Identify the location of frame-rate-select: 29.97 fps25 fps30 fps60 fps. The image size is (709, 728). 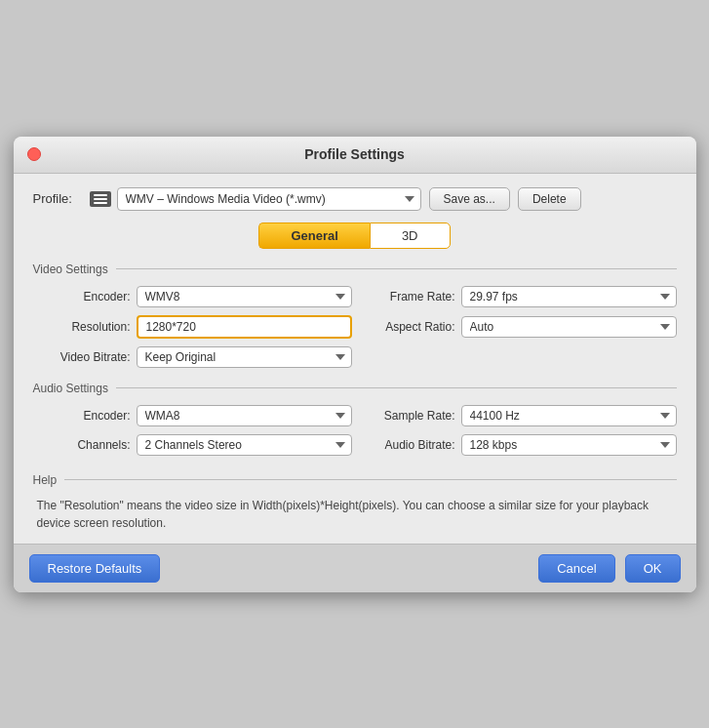
(570, 297).